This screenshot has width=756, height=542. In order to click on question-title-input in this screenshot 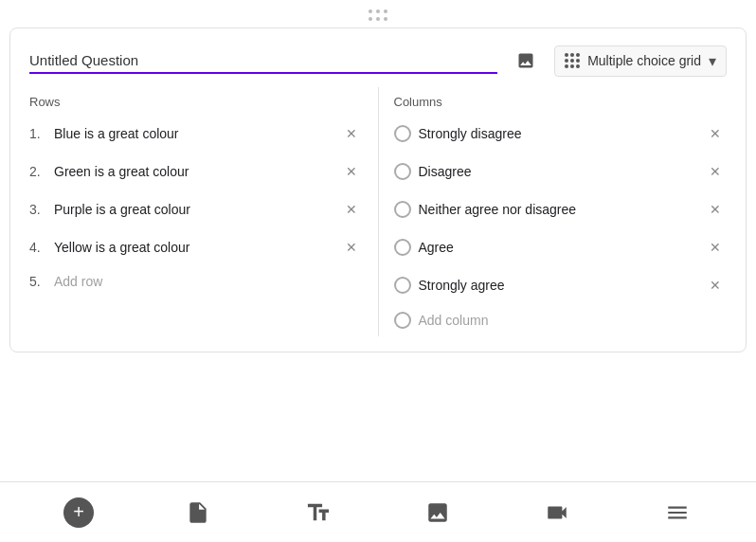, I will do `click(263, 61)`.